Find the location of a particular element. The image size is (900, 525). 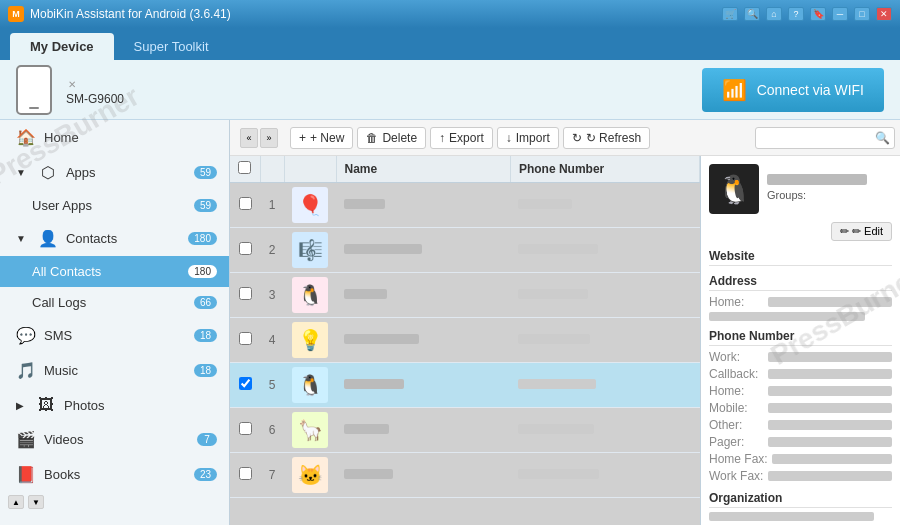

table-row: 5 🐧 is located at coordinates (465, 386).